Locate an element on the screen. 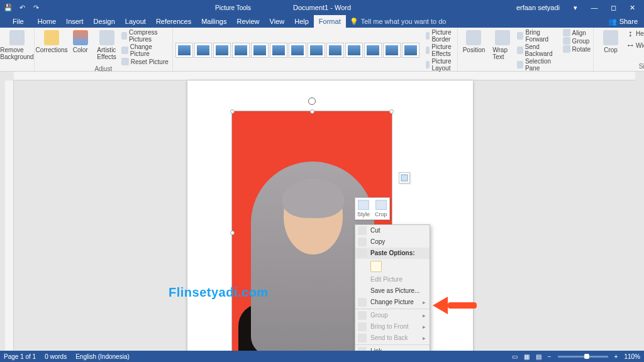  crop-button: Crop is located at coordinates (611, 41).